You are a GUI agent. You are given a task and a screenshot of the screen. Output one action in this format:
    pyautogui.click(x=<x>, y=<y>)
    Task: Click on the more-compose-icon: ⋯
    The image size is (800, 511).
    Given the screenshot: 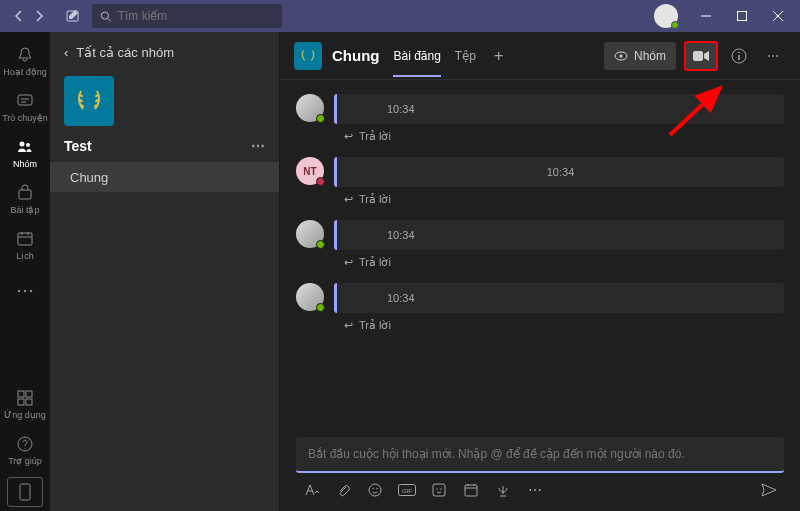 What is the action you would take?
    pyautogui.click(x=535, y=490)
    